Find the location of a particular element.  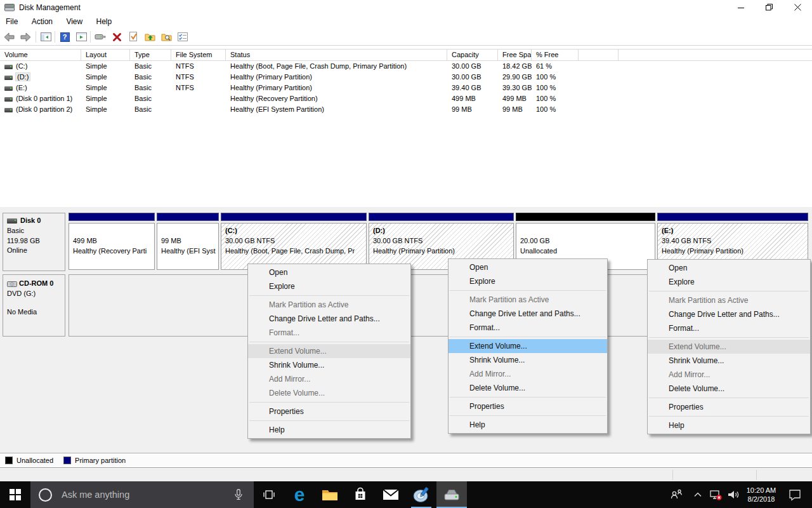

drive-device-icon is located at coordinates (100, 37).